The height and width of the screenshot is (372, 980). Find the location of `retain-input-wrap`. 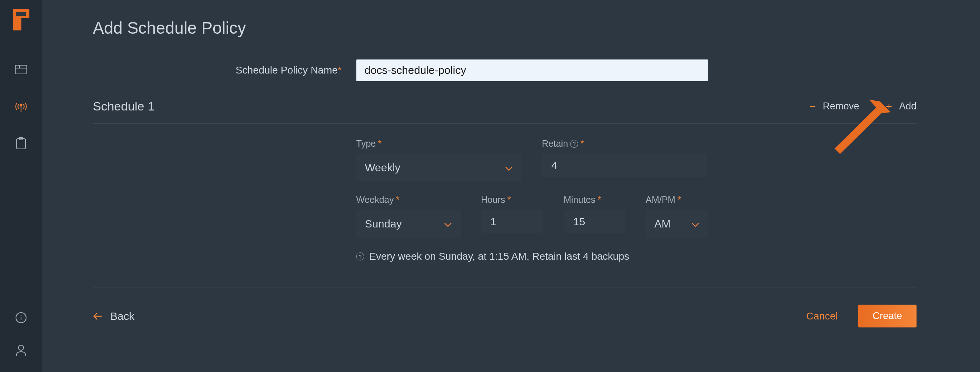

retain-input-wrap is located at coordinates (625, 166).